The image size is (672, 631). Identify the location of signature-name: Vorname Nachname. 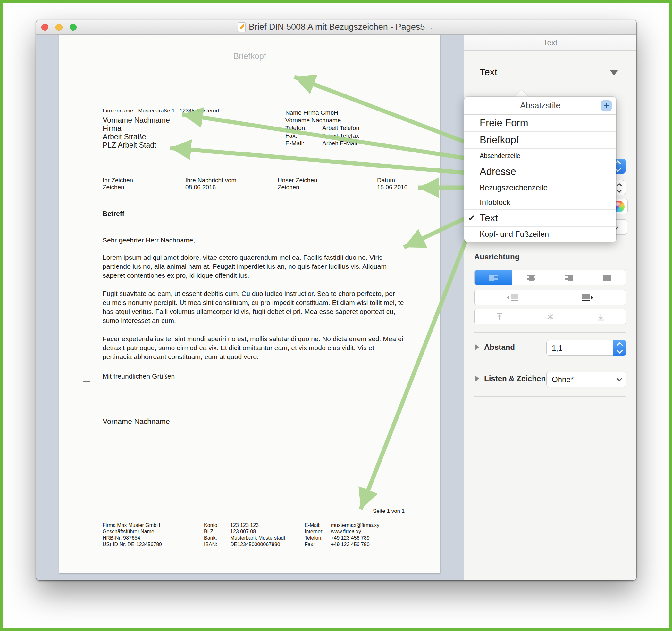
(137, 422).